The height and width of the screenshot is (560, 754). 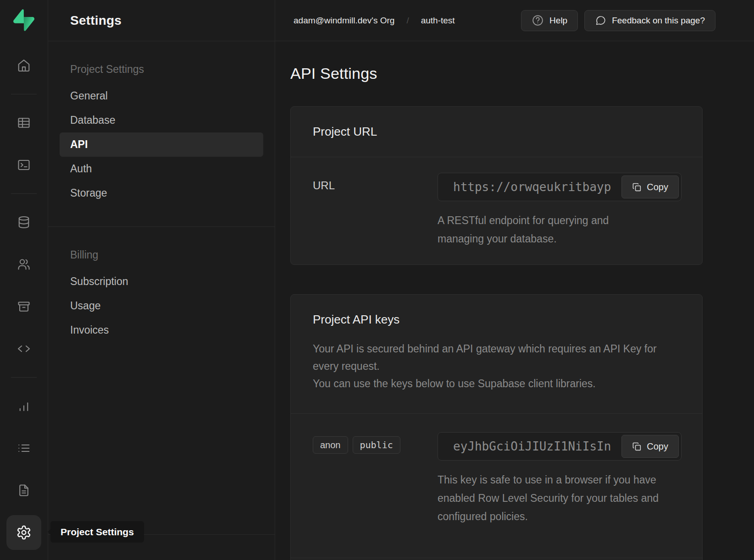 I want to click on anon-key-row: anon public eyJhbGciOiJIUzI1NiIsIn Copy, so click(x=496, y=486).